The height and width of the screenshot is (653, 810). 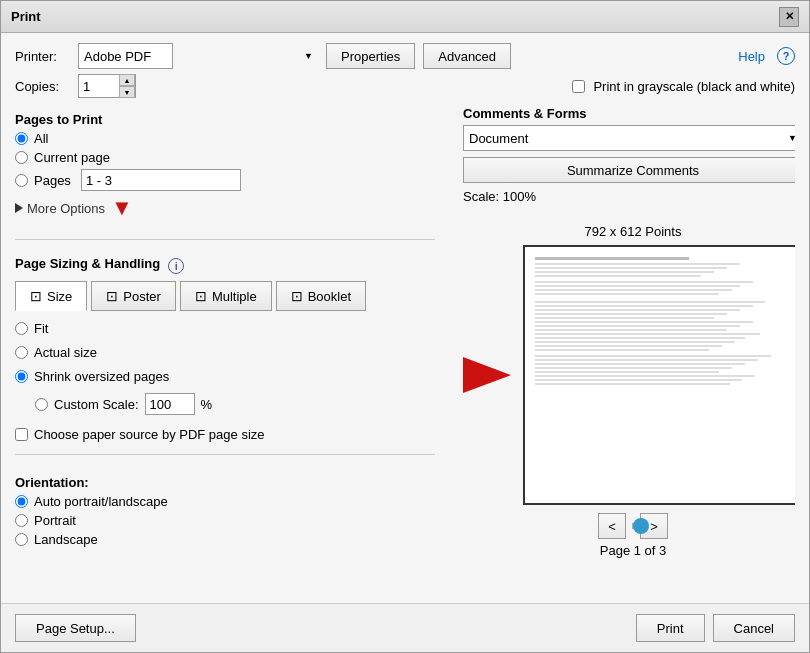 What do you see at coordinates (201, 296) in the screenshot?
I see `multiple-tab-icon: ⊡` at bounding box center [201, 296].